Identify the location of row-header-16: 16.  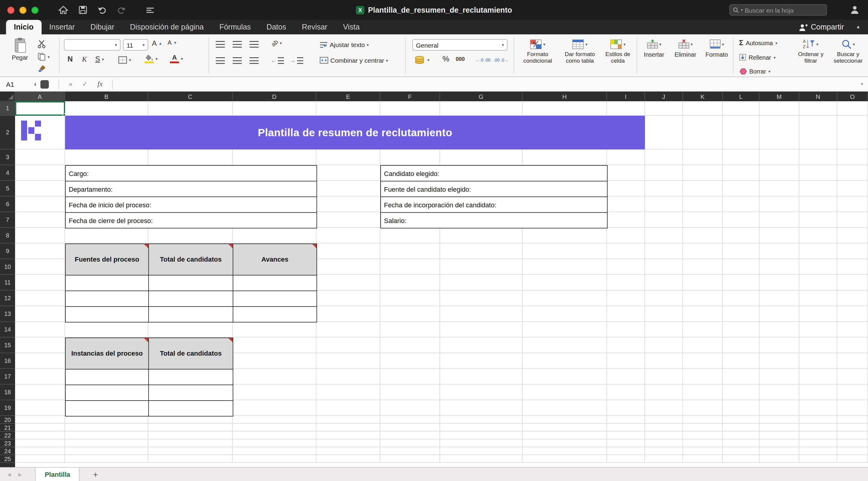
(7, 361).